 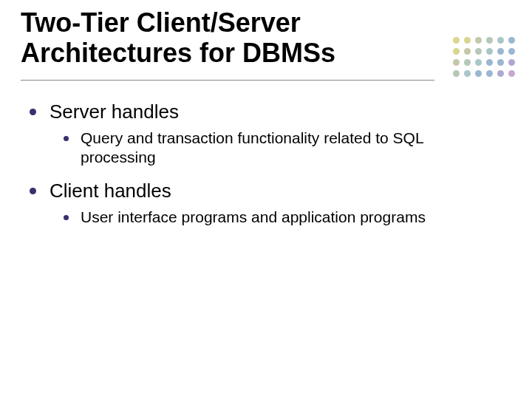 I want to click on slide-title: Two-Tier Client/Server Architectures for…, so click(x=228, y=38).